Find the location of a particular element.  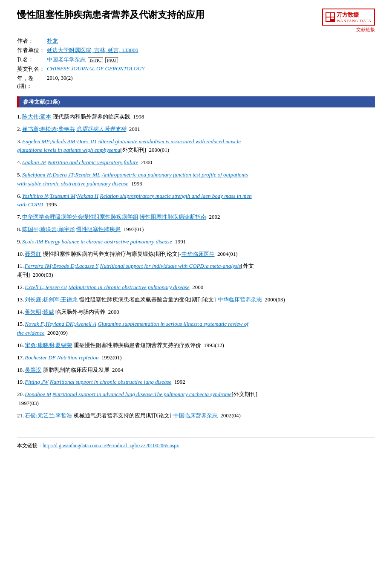

author-value: 朴龙 is located at coordinates (52, 41).